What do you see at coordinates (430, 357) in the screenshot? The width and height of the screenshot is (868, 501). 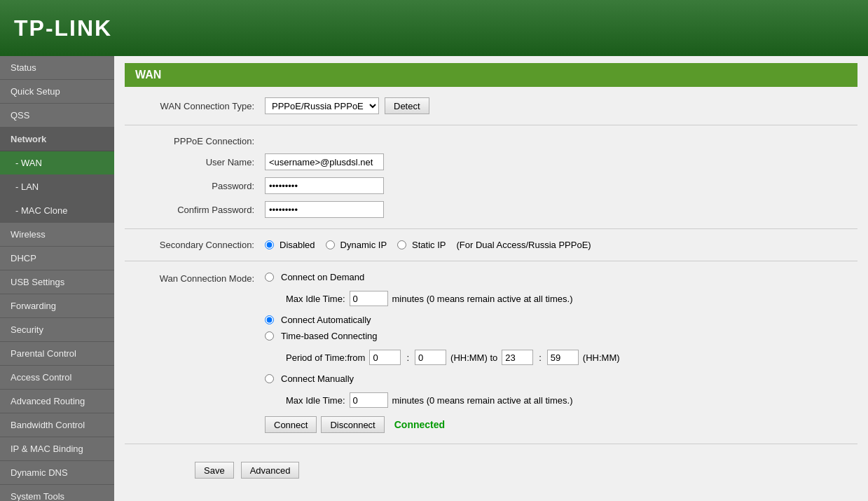 I see `period-from-m-input` at bounding box center [430, 357].